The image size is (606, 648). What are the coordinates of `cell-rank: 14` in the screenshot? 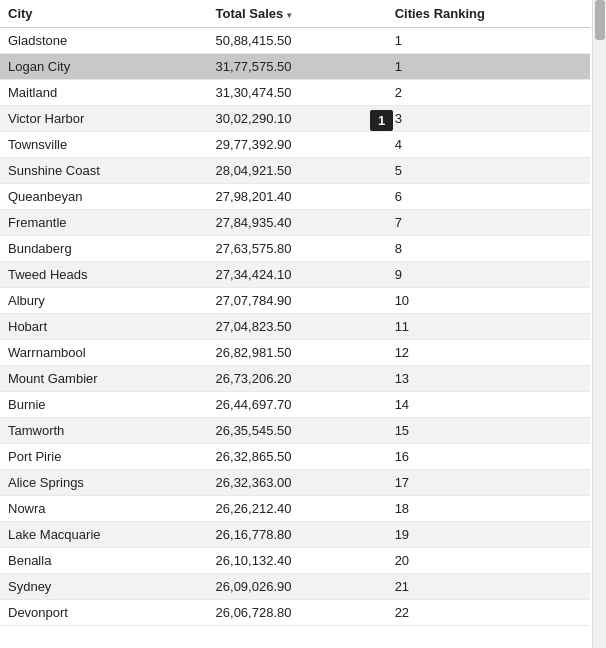 It's located at (488, 405).